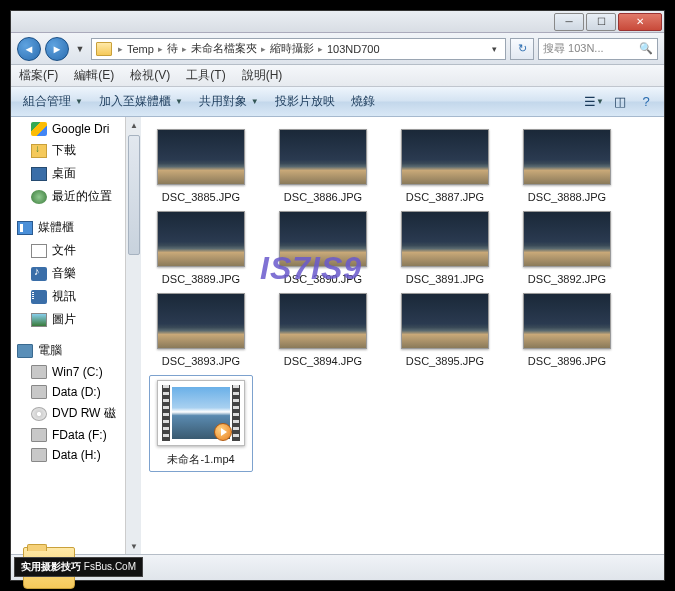  Describe the element at coordinates (640, 22) in the screenshot. I see `close-button: ✕` at that location.